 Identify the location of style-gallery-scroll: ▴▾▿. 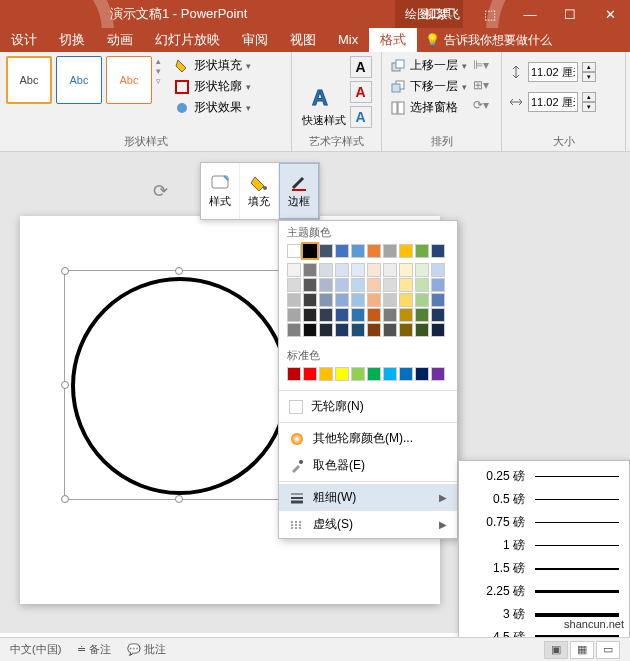
(162, 71).